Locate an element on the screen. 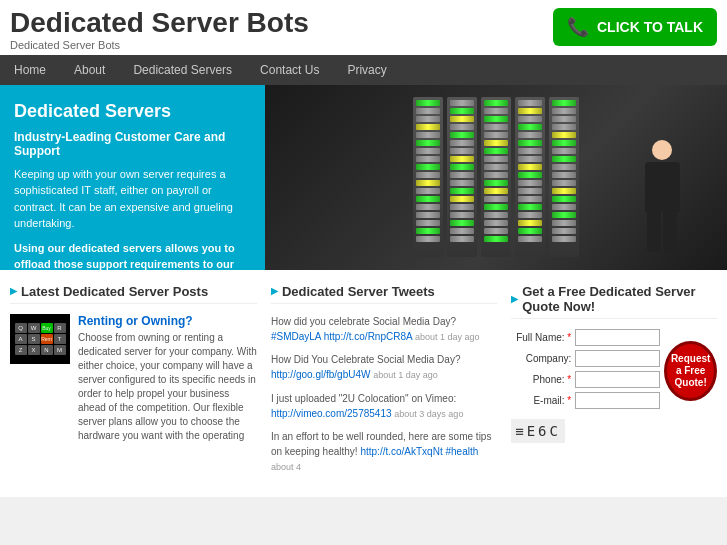  tweet-2-text: How Did You Celebrate Social Media Day? is located at coordinates (366, 360).